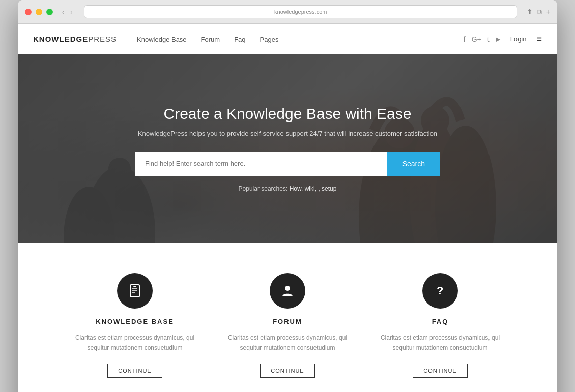 This screenshot has height=392, width=575. I want to click on continue-button-faq: CONTINUE, so click(440, 371).